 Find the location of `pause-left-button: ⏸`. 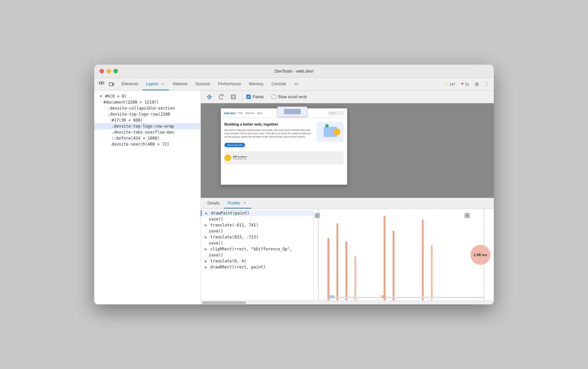

pause-left-button: ⏸ is located at coordinates (317, 215).